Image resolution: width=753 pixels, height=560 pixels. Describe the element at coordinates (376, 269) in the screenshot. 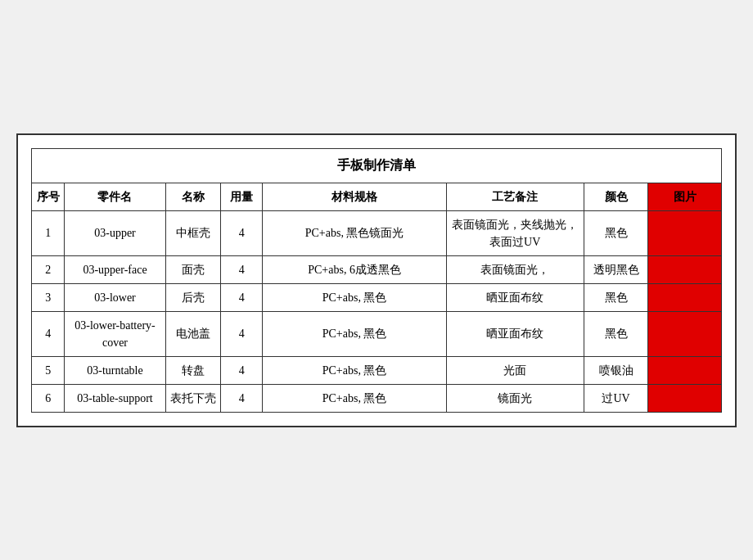

I see `table-row: 203-upper-face面壳4PC+abs, 6成透黑色表面镜面光，透明黑色` at that location.